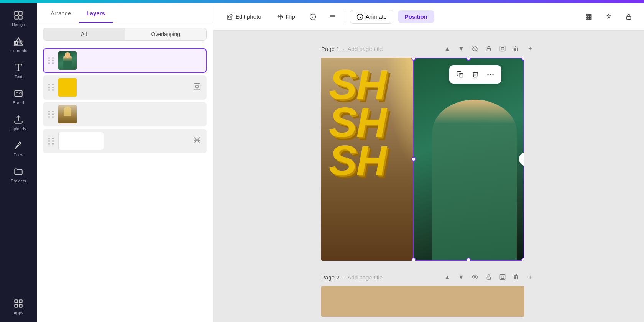 Image resolution: width=644 pixels, height=322 pixels. I want to click on info-button, so click(313, 17).